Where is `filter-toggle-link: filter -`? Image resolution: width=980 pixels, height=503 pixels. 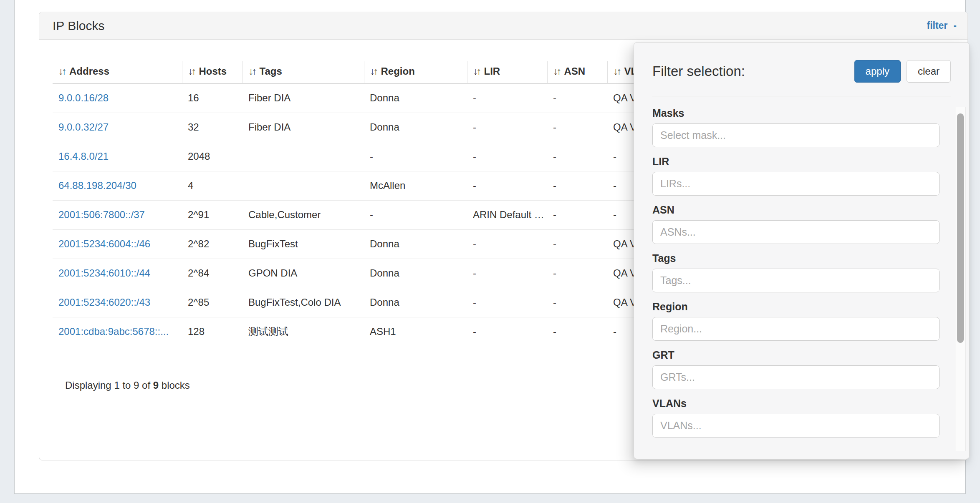 filter-toggle-link: filter - is located at coordinates (942, 26).